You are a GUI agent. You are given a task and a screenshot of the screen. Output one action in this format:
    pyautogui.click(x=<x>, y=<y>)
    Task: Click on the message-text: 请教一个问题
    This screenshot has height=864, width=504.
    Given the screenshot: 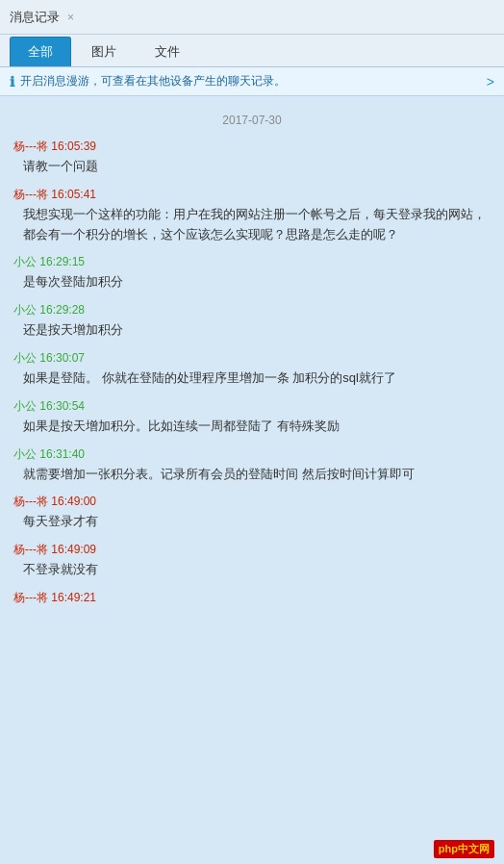 What is the action you would take?
    pyautogui.click(x=252, y=167)
    